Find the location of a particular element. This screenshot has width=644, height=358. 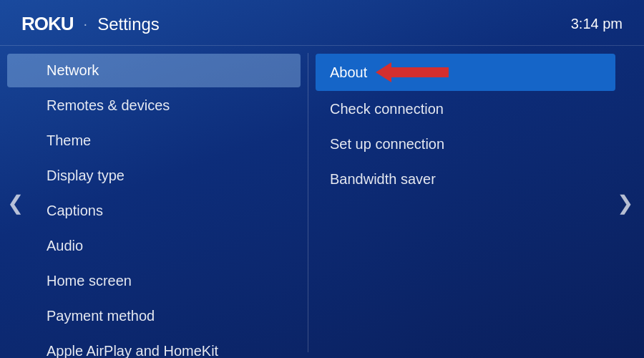

sidebar-item-network: Network is located at coordinates (154, 70).